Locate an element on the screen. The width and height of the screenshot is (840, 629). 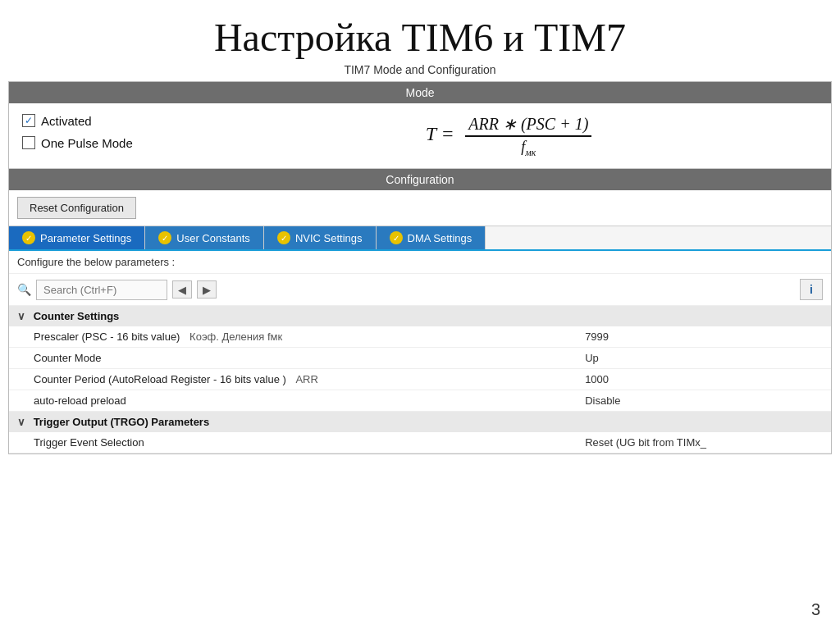
page-number: 3 is located at coordinates (815, 610).